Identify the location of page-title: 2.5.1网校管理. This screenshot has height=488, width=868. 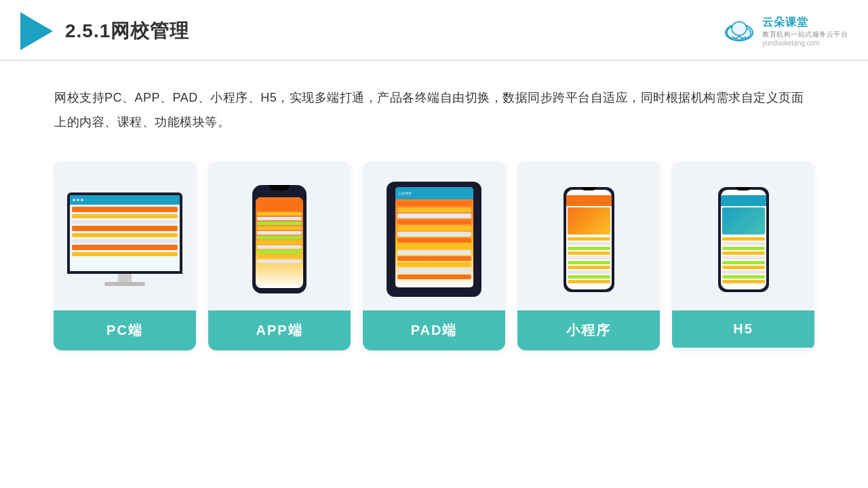
(127, 31).